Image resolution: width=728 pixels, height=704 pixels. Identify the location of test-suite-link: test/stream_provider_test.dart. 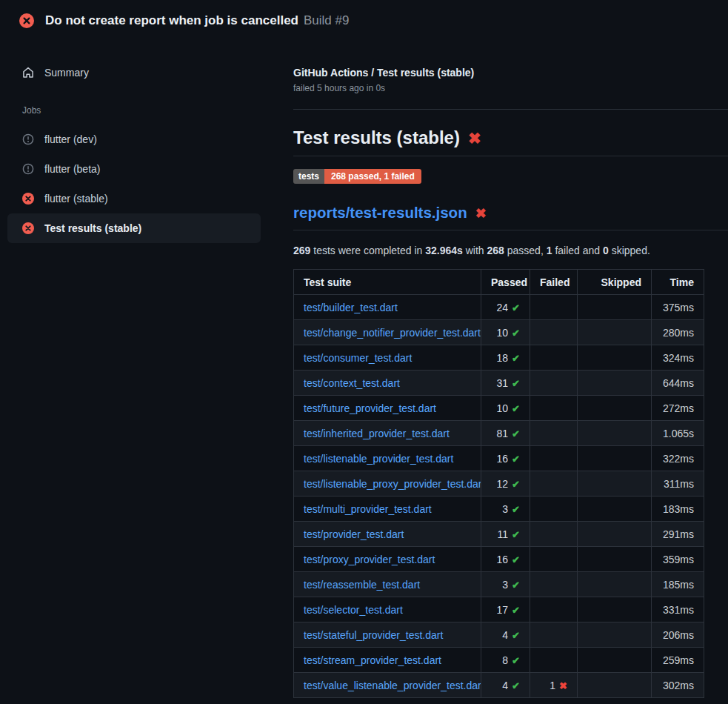
(373, 660).